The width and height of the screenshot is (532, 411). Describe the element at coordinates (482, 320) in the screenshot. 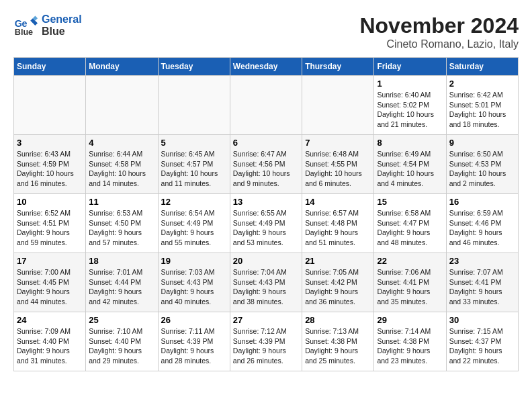

I see `day-number: 30` at that location.